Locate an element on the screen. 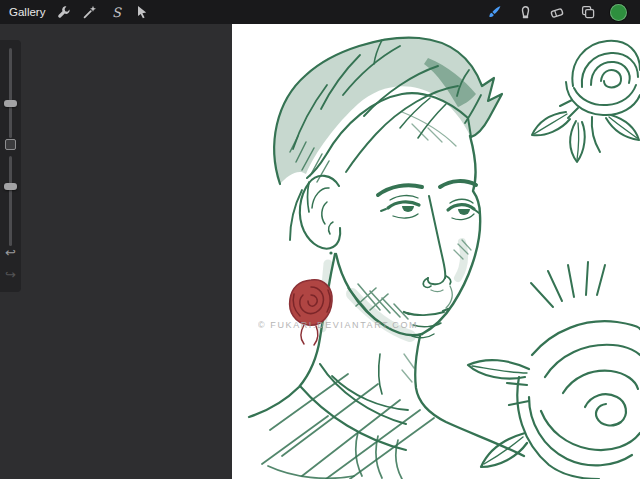 The width and height of the screenshot is (640, 479). opacity-slider-handle is located at coordinates (10, 186).